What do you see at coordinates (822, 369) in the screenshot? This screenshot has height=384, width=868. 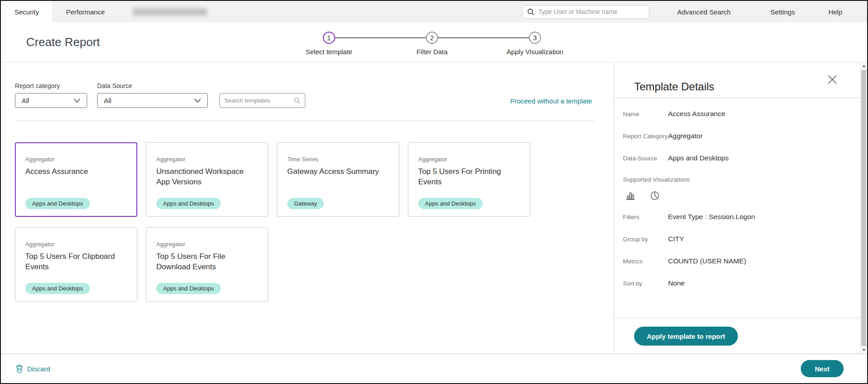 I see `next-button: Next` at bounding box center [822, 369].